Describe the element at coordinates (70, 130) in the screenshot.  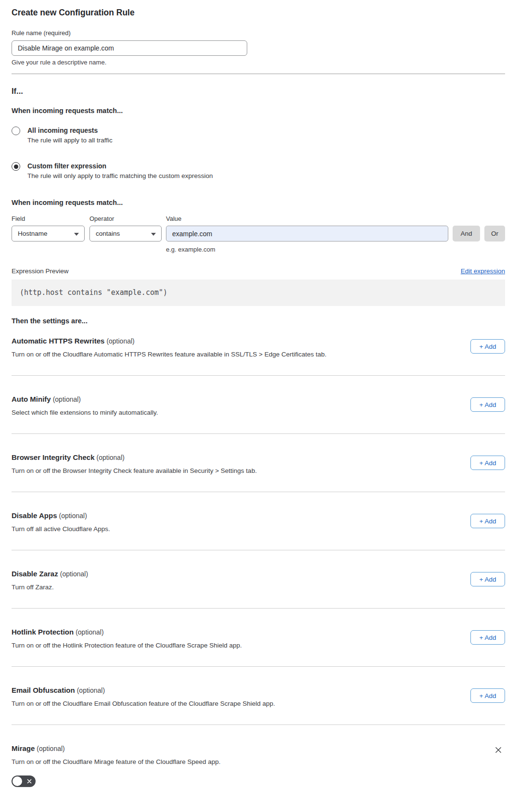
I see `radio-label: All incoming requests` at that location.